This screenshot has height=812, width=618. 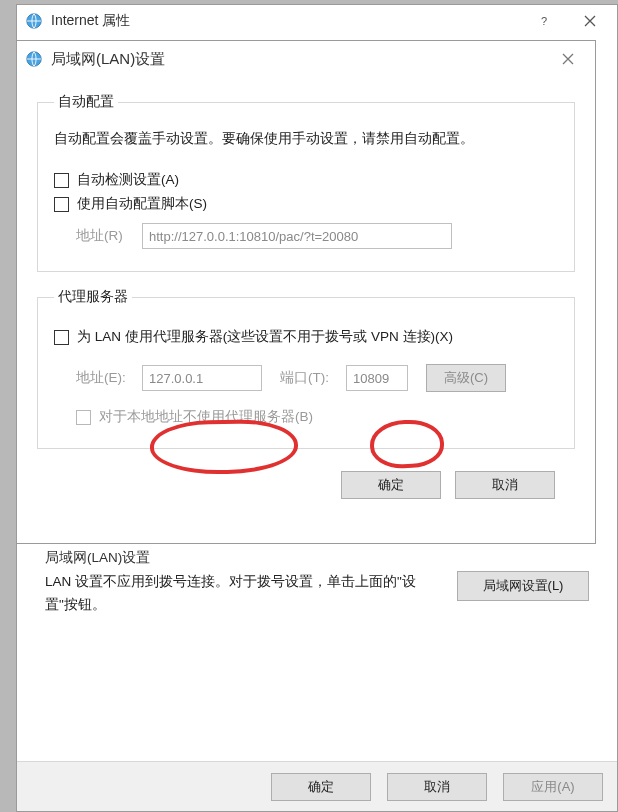 What do you see at coordinates (317, 21) in the screenshot?
I see `parent-titlebar: Internet 属性 ?` at bounding box center [317, 21].